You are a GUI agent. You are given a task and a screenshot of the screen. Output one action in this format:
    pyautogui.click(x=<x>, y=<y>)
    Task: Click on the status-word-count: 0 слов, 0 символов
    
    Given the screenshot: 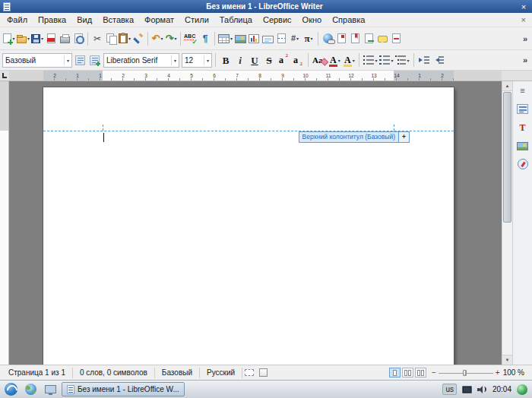 What is the action you would take?
    pyautogui.click(x=114, y=372)
    